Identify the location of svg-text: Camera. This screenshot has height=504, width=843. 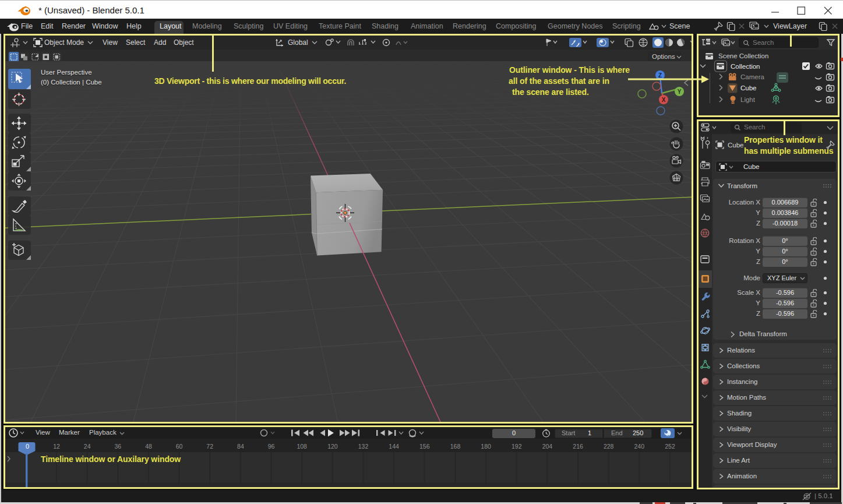
(753, 77).